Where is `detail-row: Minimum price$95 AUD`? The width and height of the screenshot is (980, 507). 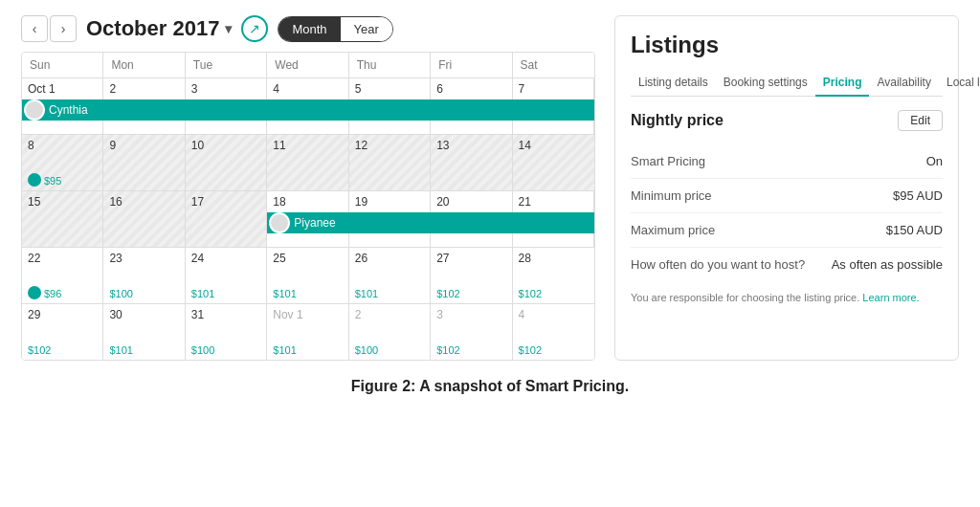
detail-row: Minimum price$95 AUD is located at coordinates (787, 196).